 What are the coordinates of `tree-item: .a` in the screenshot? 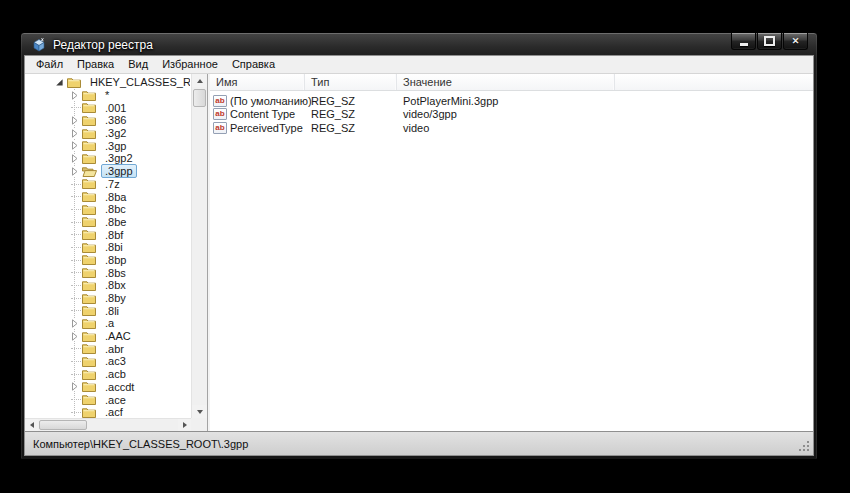 It's located at (108, 324).